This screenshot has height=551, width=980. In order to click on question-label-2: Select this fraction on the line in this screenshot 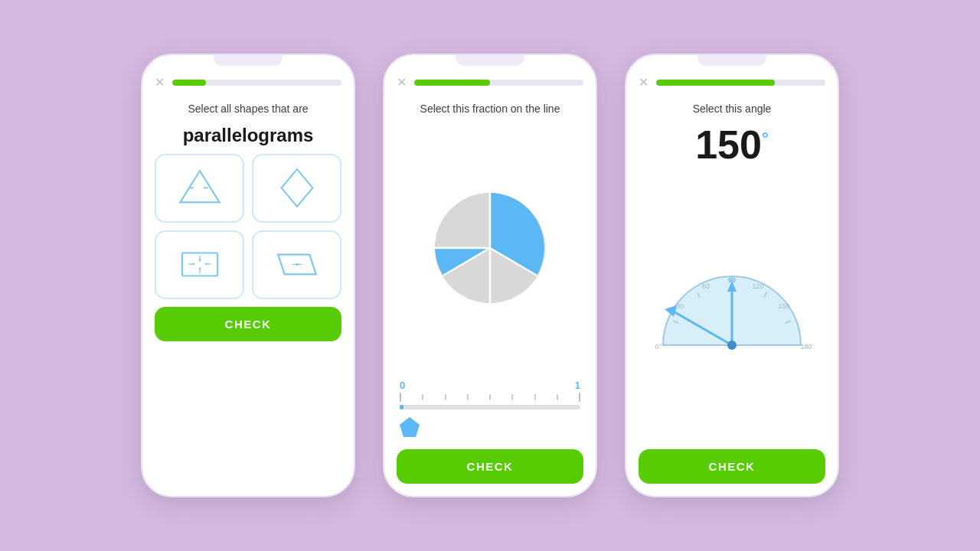, I will do `click(490, 109)`.